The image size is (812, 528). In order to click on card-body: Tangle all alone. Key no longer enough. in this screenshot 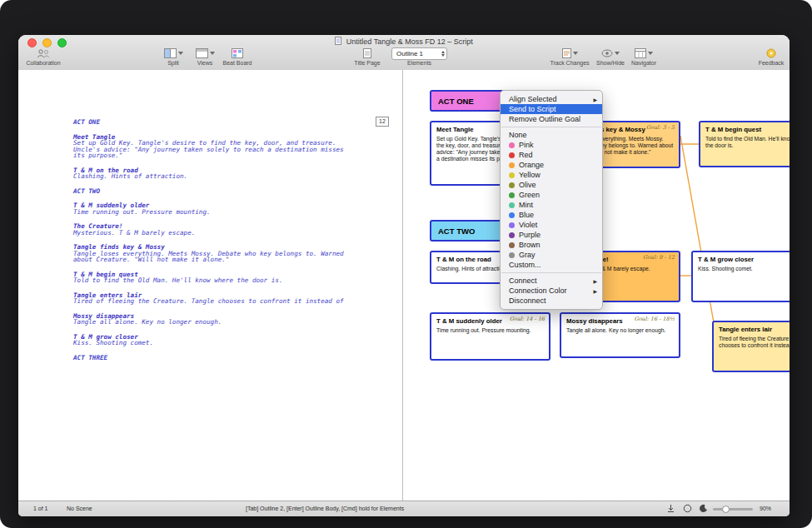, I will do `click(620, 331)`.